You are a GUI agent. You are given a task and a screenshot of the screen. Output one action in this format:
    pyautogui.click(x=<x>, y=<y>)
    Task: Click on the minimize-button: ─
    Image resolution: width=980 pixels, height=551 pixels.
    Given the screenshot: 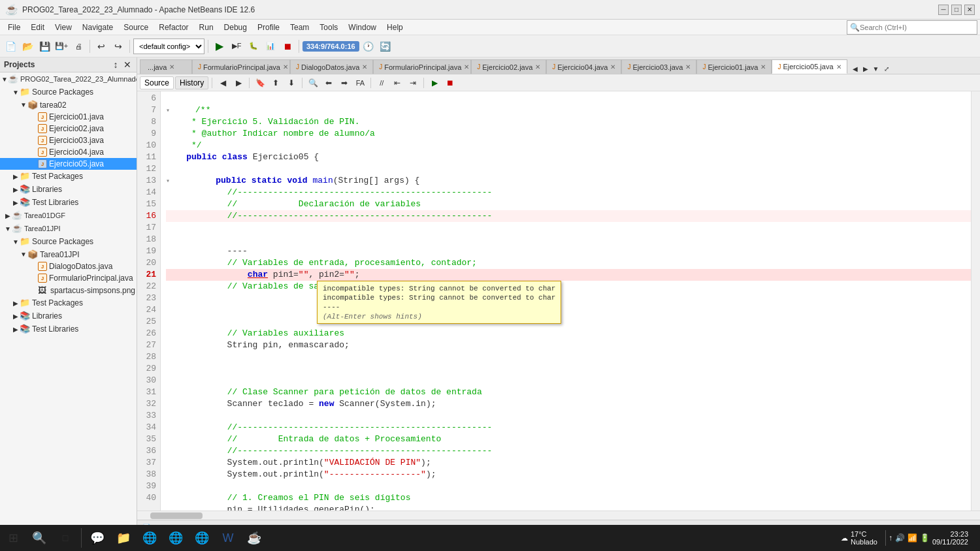 What is the action you would take?
    pyautogui.click(x=943, y=10)
    